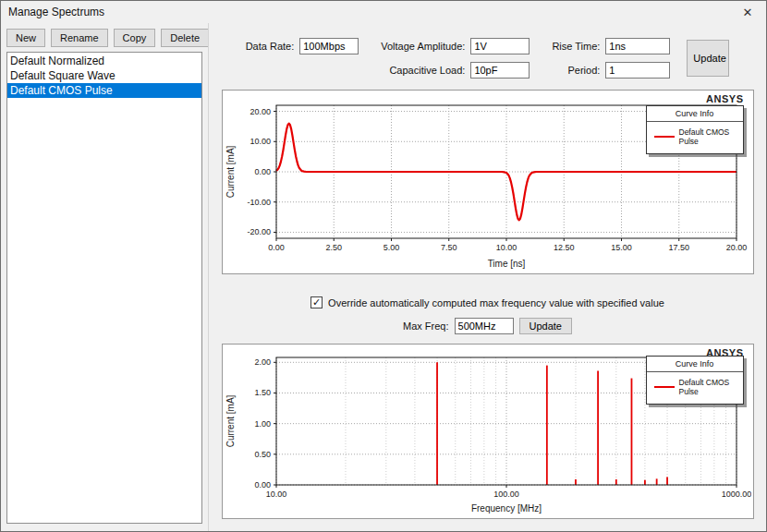  I want to click on rise-time-label: Rise Time:, so click(576, 46).